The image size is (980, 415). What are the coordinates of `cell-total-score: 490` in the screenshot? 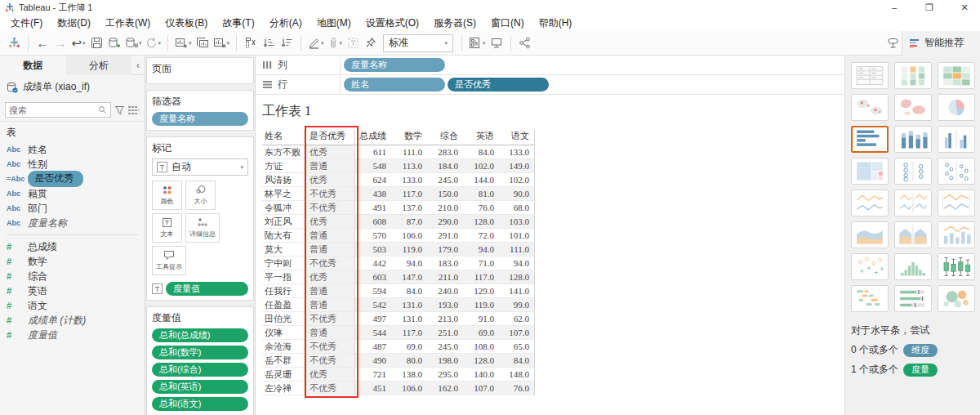 It's located at (373, 361).